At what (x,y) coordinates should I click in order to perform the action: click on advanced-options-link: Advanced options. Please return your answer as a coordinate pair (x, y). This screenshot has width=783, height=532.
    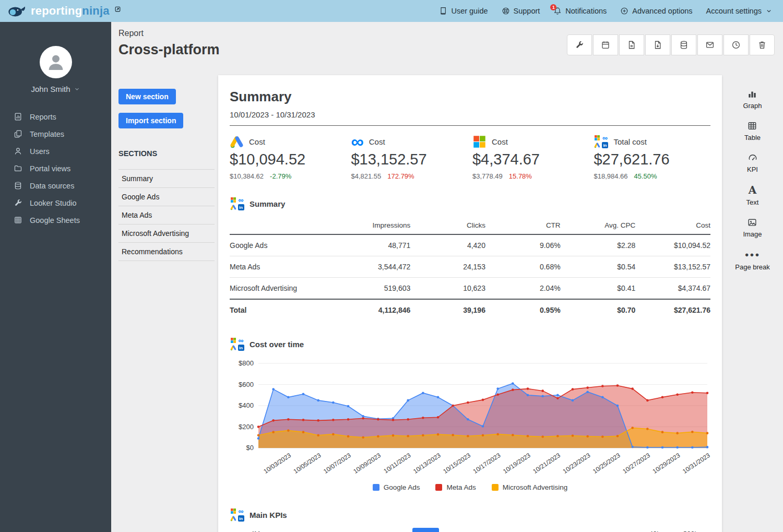
    Looking at the image, I should click on (656, 11).